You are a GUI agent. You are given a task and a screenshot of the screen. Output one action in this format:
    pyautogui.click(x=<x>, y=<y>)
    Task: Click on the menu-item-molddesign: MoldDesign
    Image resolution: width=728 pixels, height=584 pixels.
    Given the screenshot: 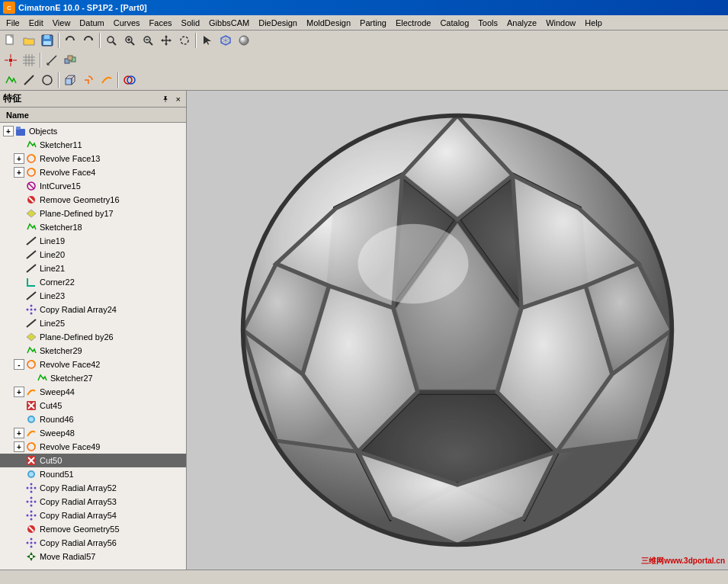 What is the action you would take?
    pyautogui.click(x=329, y=23)
    